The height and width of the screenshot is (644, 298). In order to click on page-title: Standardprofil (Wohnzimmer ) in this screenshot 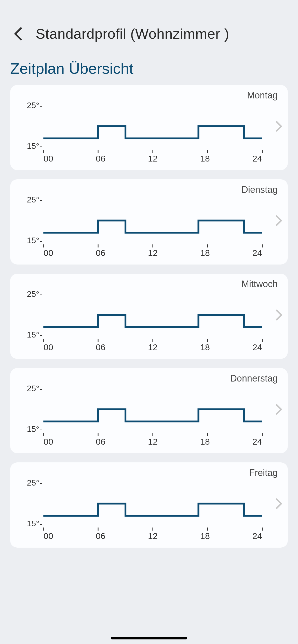, I will do `click(132, 34)`.